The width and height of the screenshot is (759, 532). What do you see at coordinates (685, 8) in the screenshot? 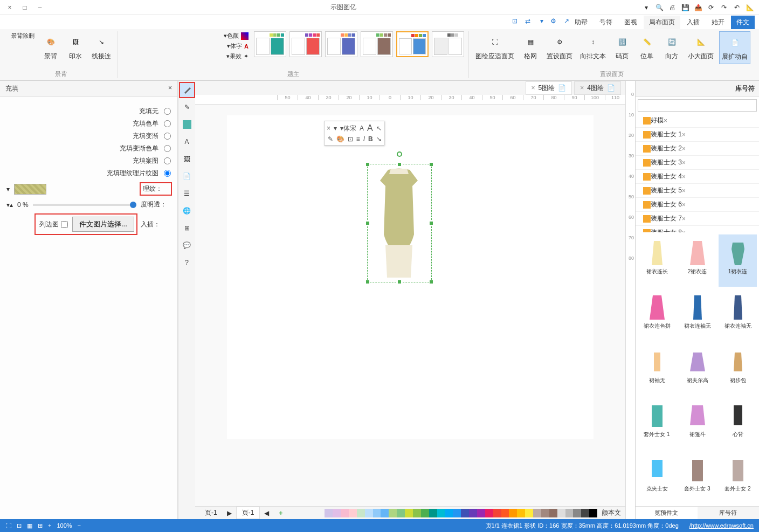
I see `save-icon: 💾` at bounding box center [685, 8].